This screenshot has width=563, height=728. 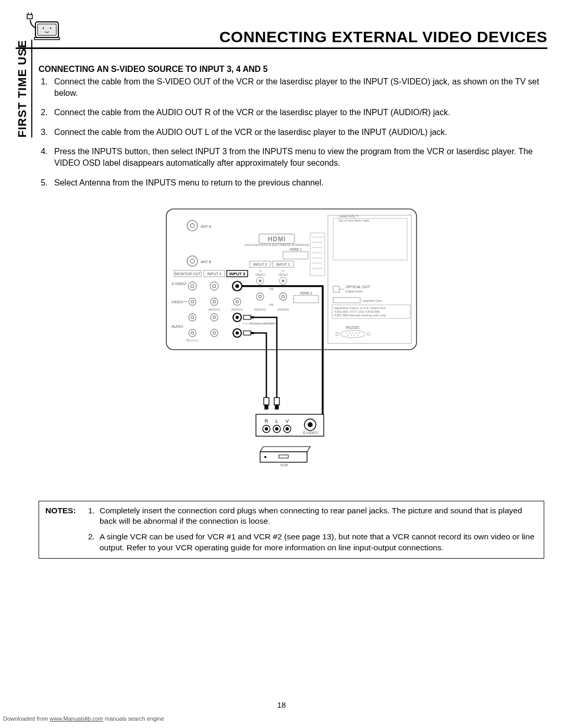 I want to click on svg-text:Apparatus Claims of U.S. Paten: Apparatus Claims of U.S. Patent Nos., so click(x=361, y=308).